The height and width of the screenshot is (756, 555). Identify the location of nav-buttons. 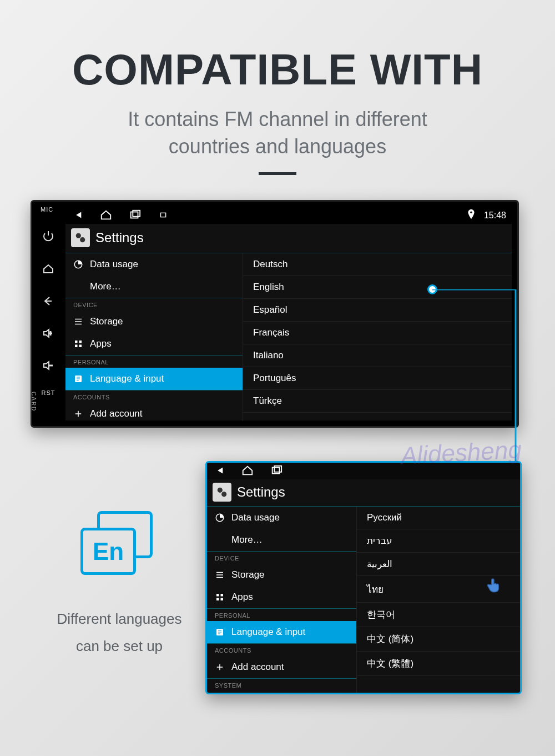
(120, 216).